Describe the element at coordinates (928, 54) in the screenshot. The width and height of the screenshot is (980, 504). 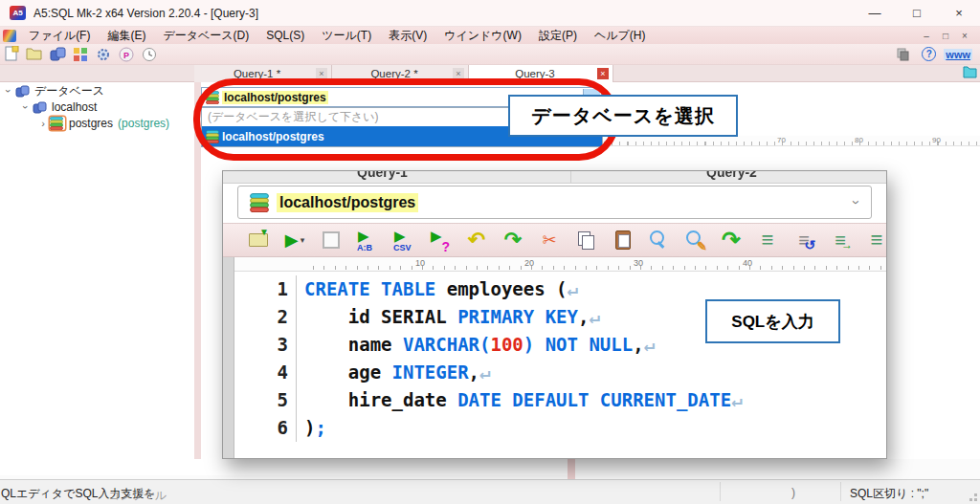
I see `help-icon: ?` at that location.